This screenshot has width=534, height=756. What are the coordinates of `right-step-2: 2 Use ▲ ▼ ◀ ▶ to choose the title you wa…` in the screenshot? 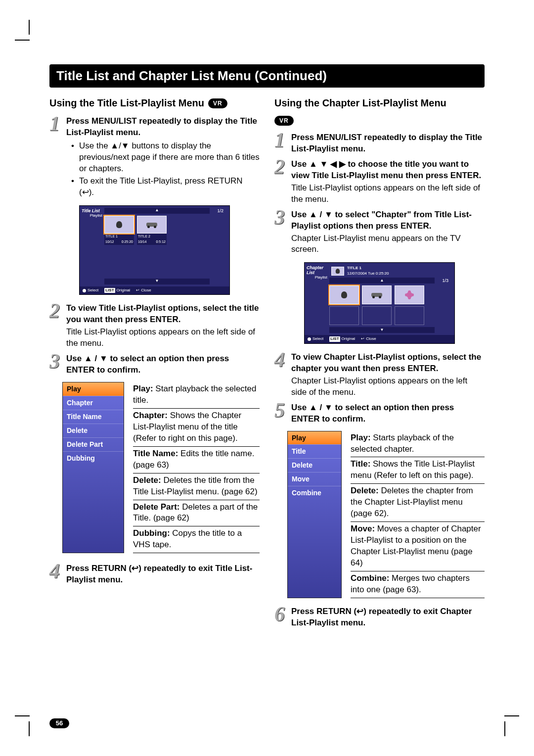 It's located at (380, 182).